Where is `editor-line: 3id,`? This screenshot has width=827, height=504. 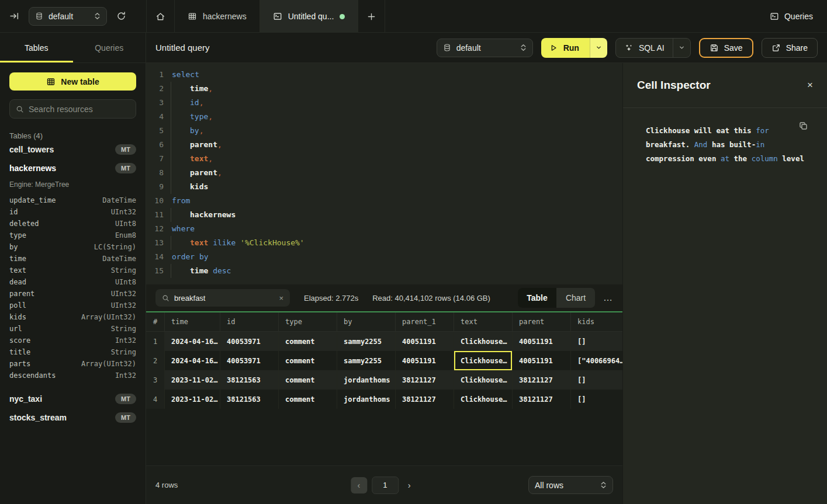
editor-line: 3id, is located at coordinates (385, 103).